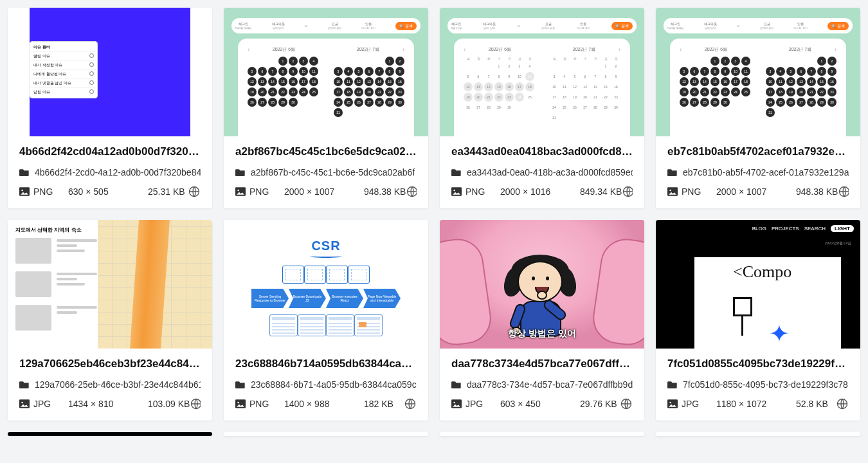 The image size is (868, 463). Describe the element at coordinates (803, 229) in the screenshot. I see `nav: BLOG PROJECTS SEARCH LIGHT` at that location.